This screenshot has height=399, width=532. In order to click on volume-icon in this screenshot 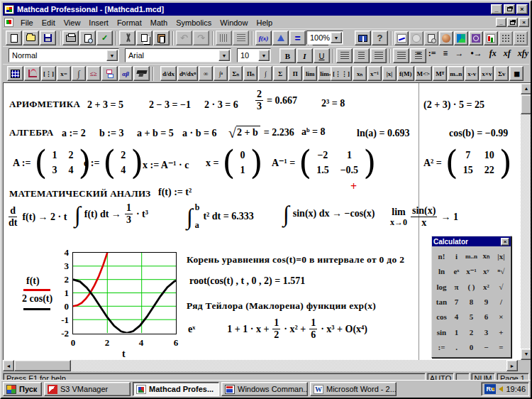, I will do `click(501, 389)`.